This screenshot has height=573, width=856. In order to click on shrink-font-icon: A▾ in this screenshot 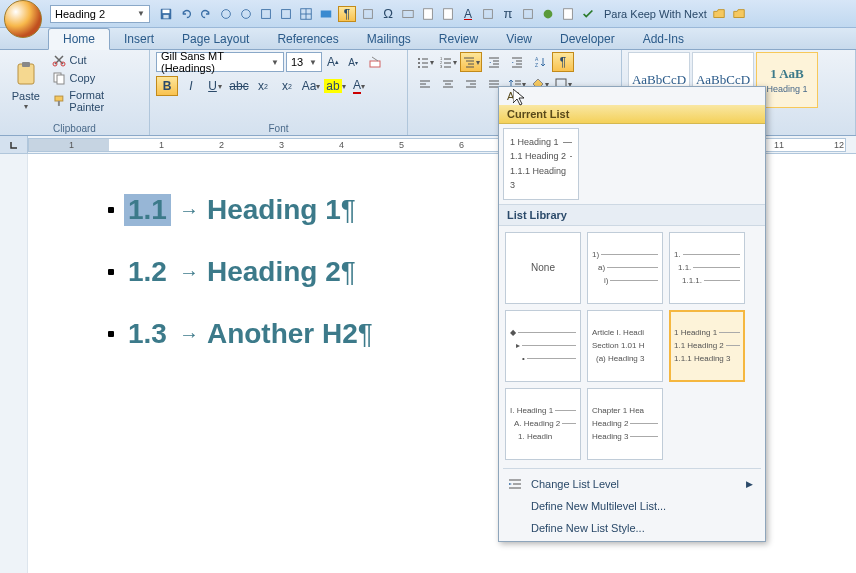, I will do `click(353, 62)`.